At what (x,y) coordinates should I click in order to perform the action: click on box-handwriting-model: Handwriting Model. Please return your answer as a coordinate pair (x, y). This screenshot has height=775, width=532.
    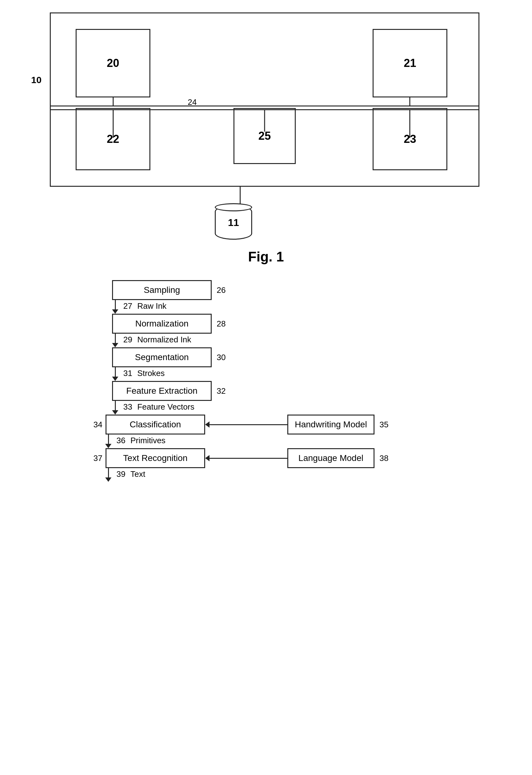
    Looking at the image, I should click on (331, 425).